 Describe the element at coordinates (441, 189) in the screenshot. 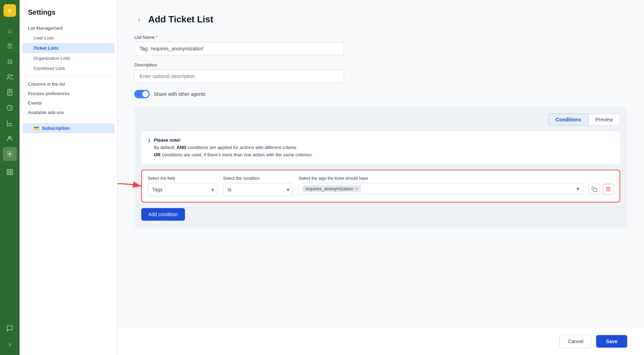

I see `tag-select-wrapper: requires_anonymization × ▾` at that location.